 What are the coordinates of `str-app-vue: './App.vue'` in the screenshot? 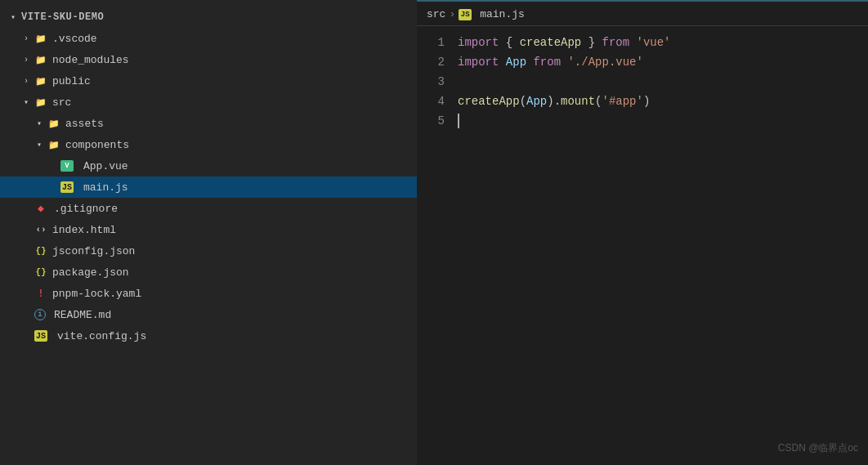 It's located at (605, 62).